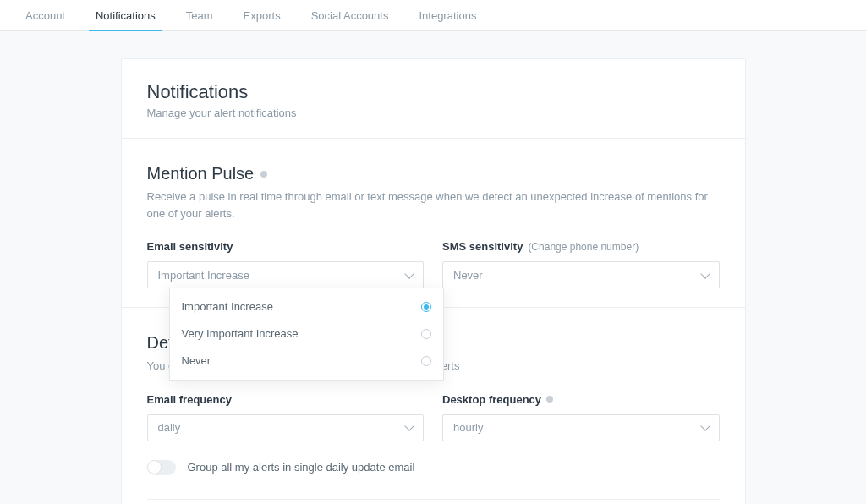  I want to click on email-frequency-select: daily, so click(286, 428).